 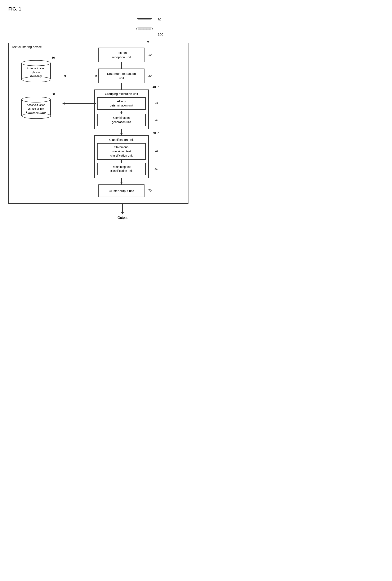 I want to click on cluster-output-box: Cluster output unit 70, so click(x=121, y=191).